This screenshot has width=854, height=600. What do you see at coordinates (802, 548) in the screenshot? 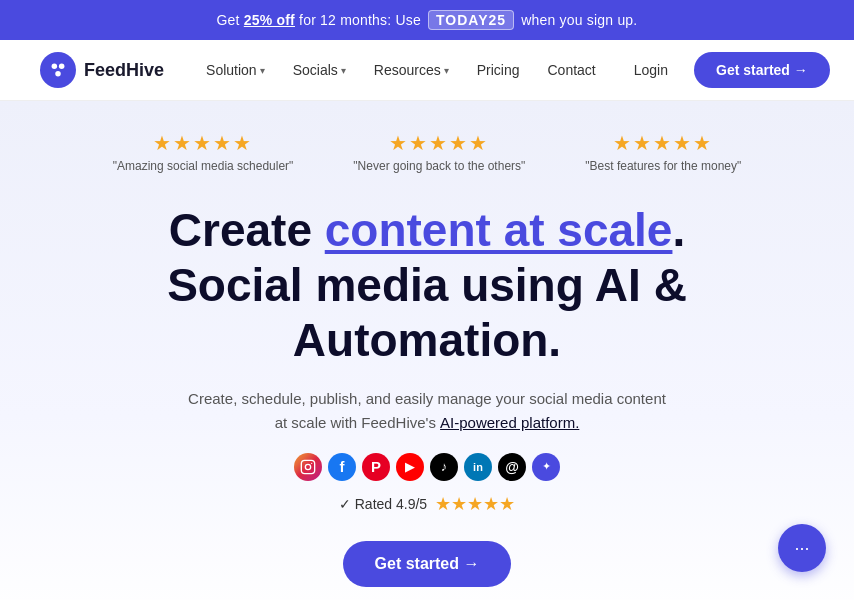
I see `chat-bubble: ···` at bounding box center [802, 548].